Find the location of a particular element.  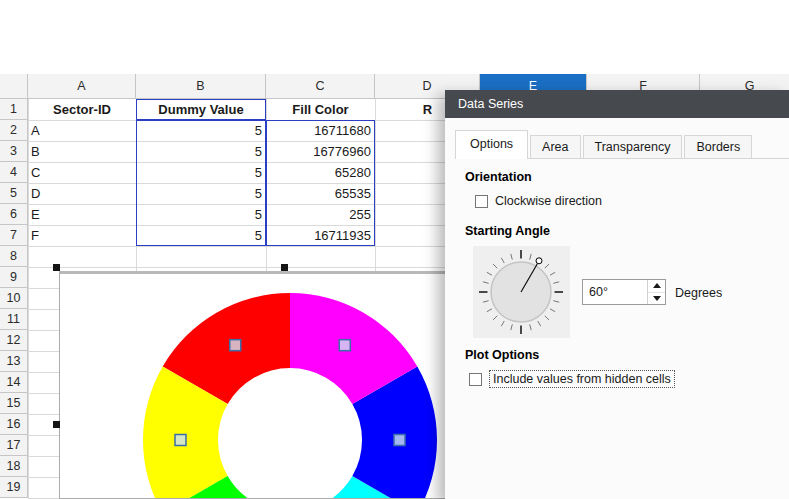

cell-B6: 5 is located at coordinates (201, 214).